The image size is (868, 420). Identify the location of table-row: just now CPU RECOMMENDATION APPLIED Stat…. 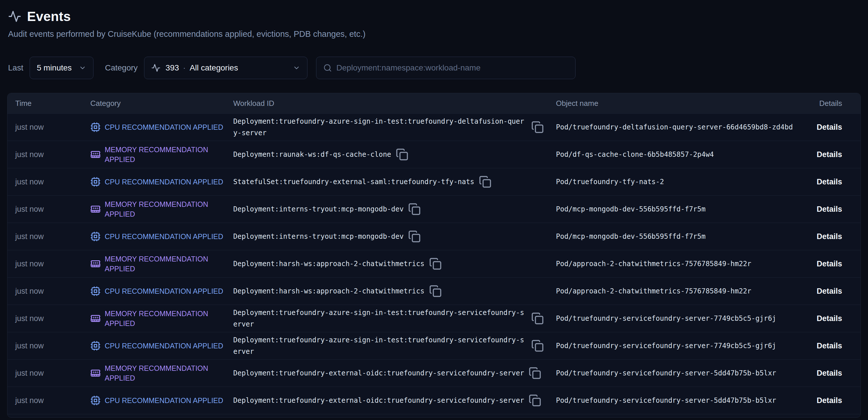
(434, 181).